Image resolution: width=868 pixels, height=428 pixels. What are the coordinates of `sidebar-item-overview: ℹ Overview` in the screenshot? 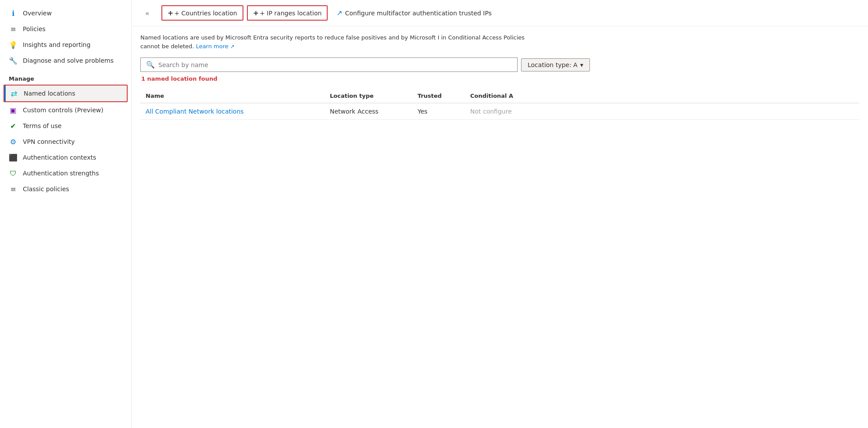 It's located at (66, 13).